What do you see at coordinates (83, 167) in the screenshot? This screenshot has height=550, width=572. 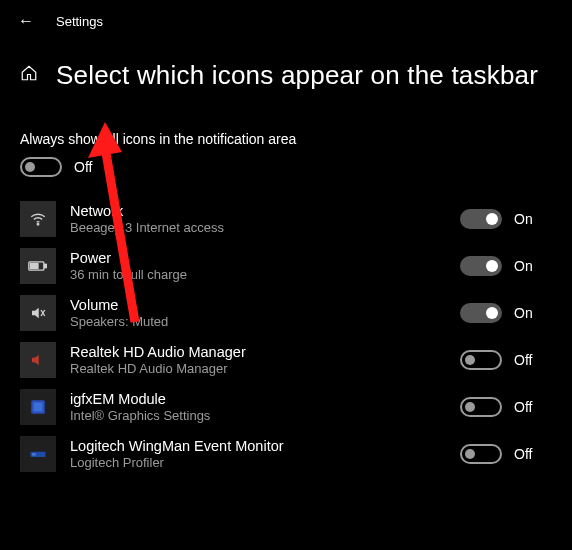 I see `master-toggle-state: Off` at bounding box center [83, 167].